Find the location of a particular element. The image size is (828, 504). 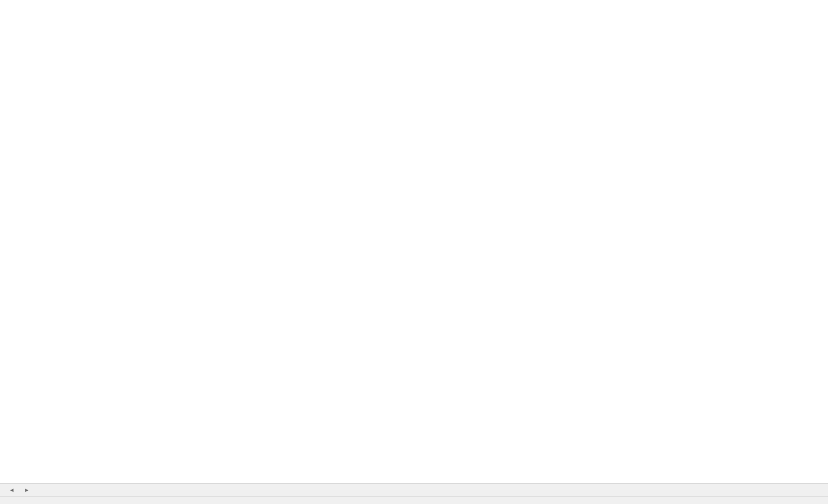

nav-next-icon: ► is located at coordinates (27, 490).